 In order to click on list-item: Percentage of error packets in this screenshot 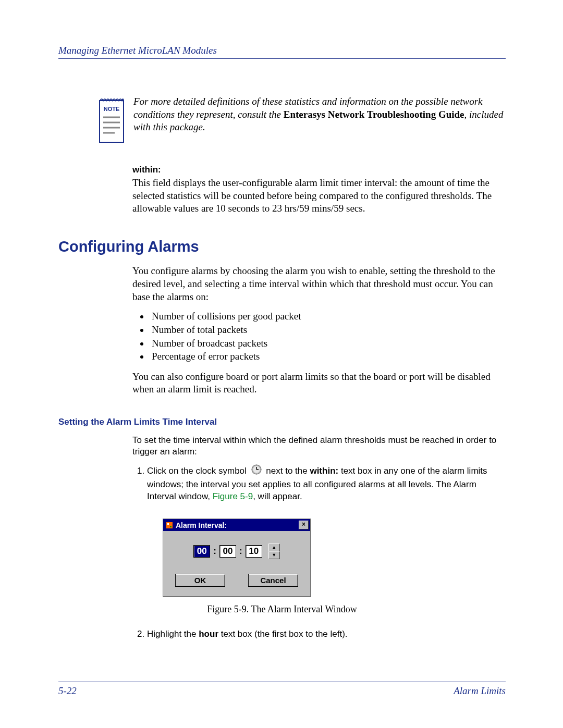, I will do `click(327, 356)`.